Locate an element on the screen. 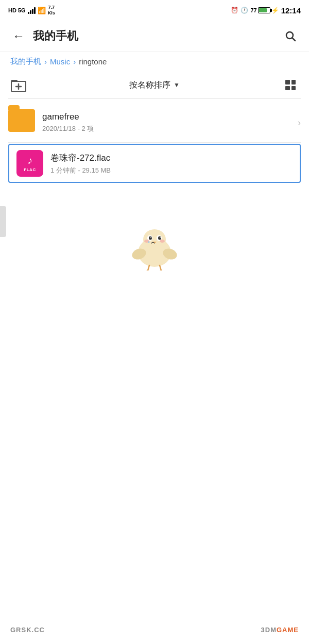 The width and height of the screenshot is (309, 644). battery-fill is located at coordinates (263, 10).